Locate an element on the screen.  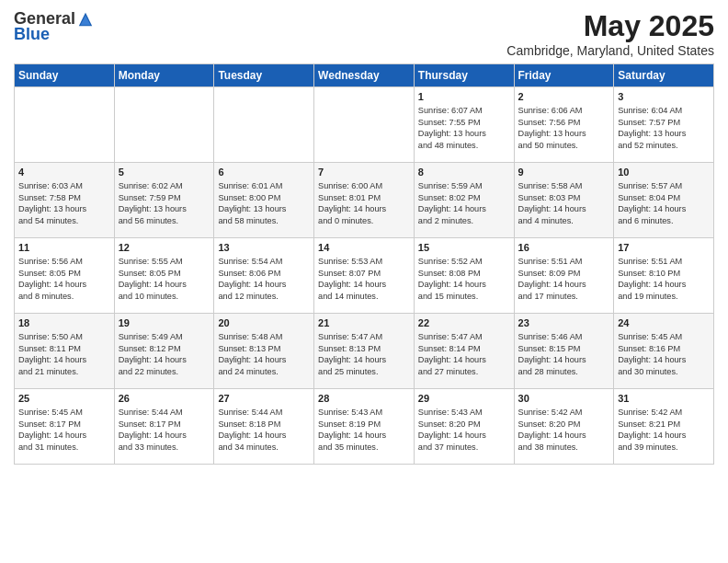
day-info: Sunrise: 5:54 AM Sunset: 8:06 PM Dayligh… is located at coordinates (252, 278).